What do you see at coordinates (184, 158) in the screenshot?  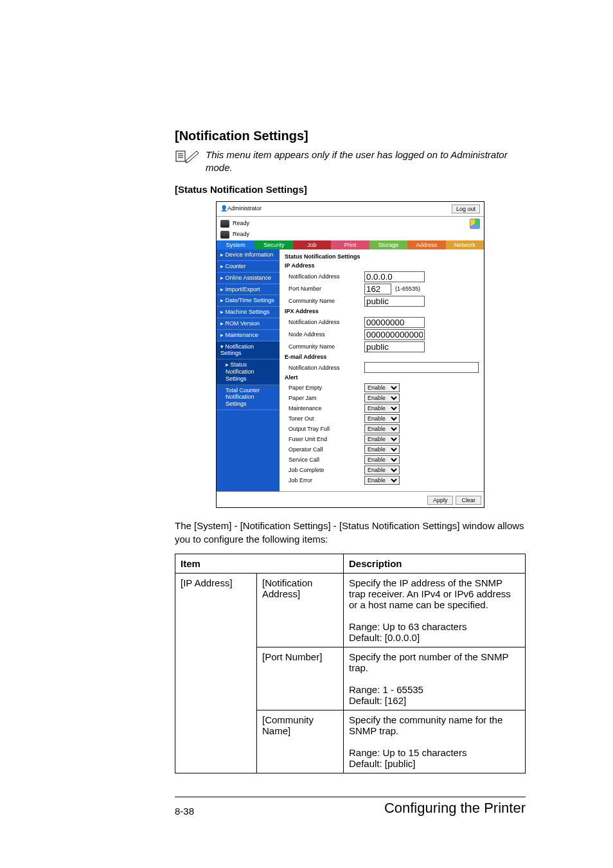 I see `note-pencil-icon` at bounding box center [184, 158].